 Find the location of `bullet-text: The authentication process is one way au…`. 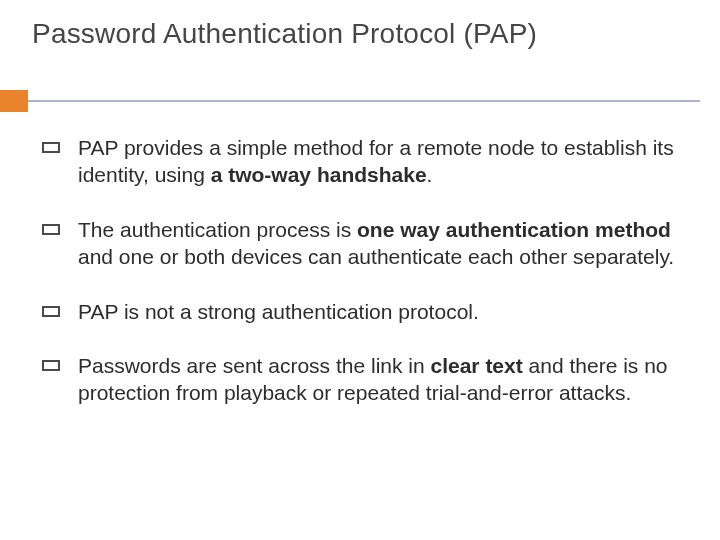

bullet-text: The authentication process is one way au… is located at coordinates (384, 244).